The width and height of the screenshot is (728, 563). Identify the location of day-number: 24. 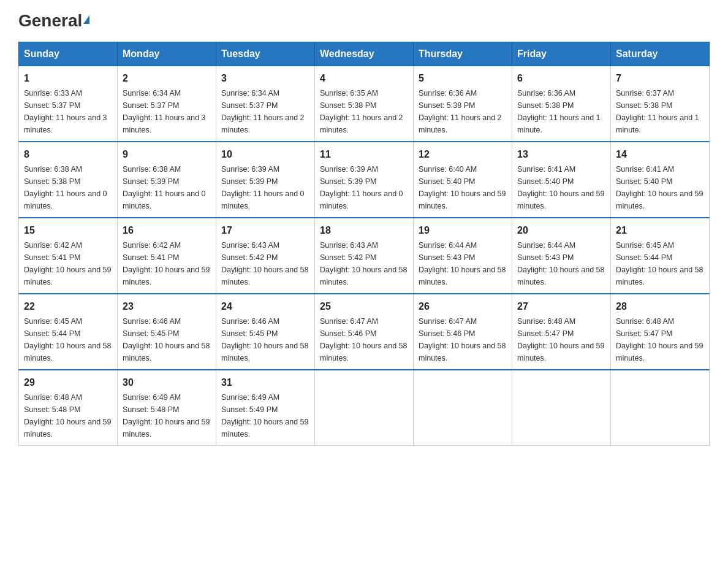
(265, 307).